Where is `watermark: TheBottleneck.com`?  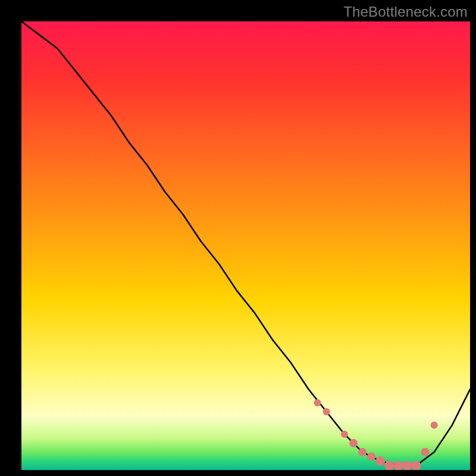 watermark: TheBottleneck.com is located at coordinates (406, 12).